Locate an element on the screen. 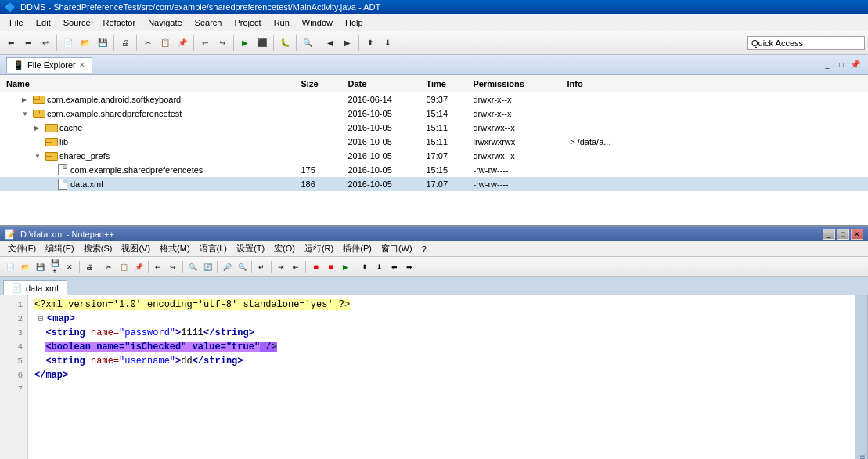 This screenshot has width=868, height=459. np-indent: ⇥ is located at coordinates (281, 267).